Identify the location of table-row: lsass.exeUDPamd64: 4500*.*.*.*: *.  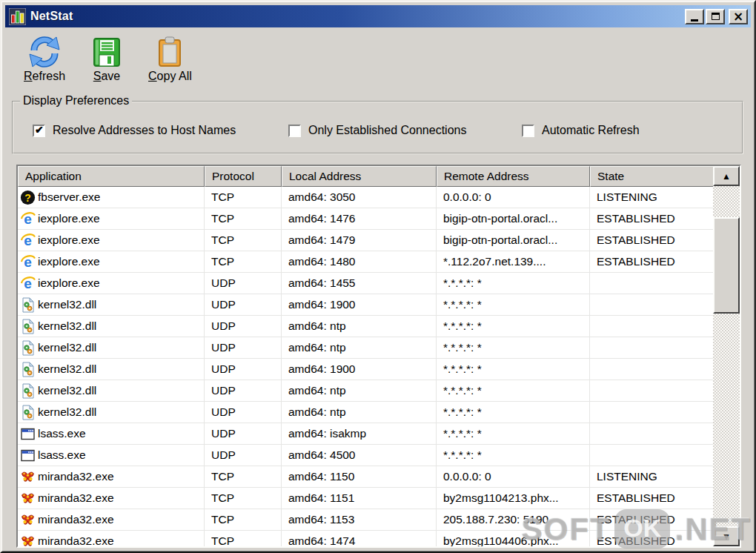
(365, 455).